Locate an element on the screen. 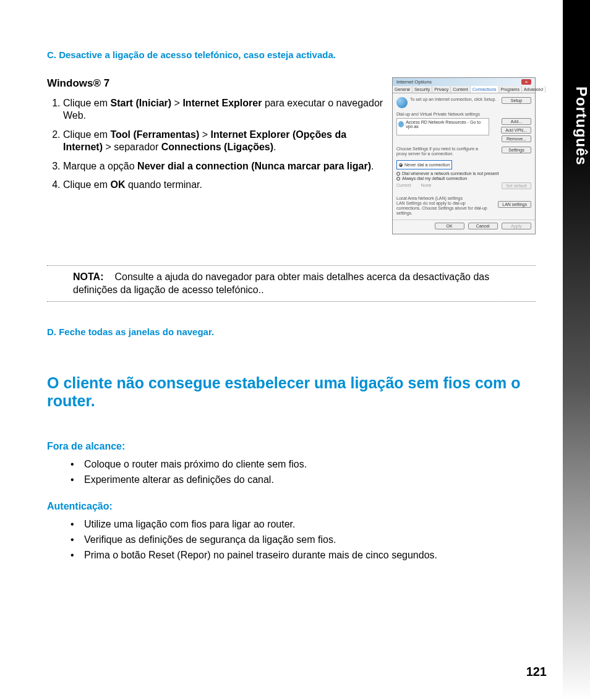 This screenshot has width=590, height=700. nota-label: NOTA: is located at coordinates (88, 277).